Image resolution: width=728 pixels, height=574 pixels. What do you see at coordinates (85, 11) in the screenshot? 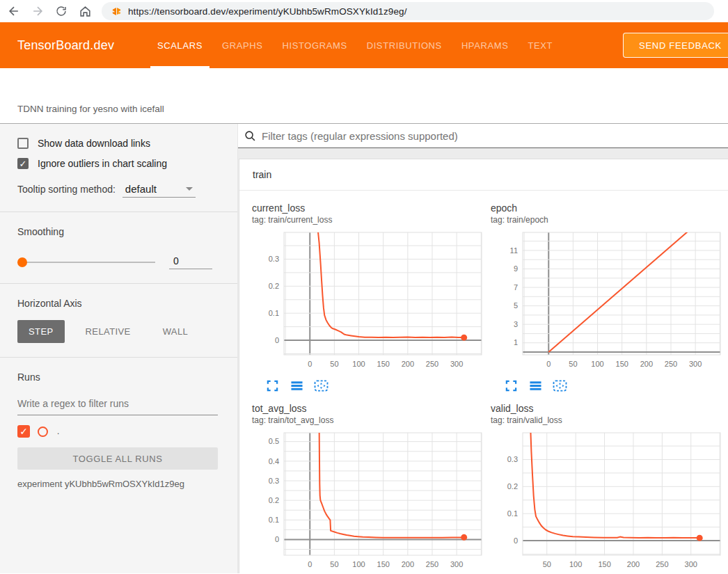
I see `home-icon` at bounding box center [85, 11].